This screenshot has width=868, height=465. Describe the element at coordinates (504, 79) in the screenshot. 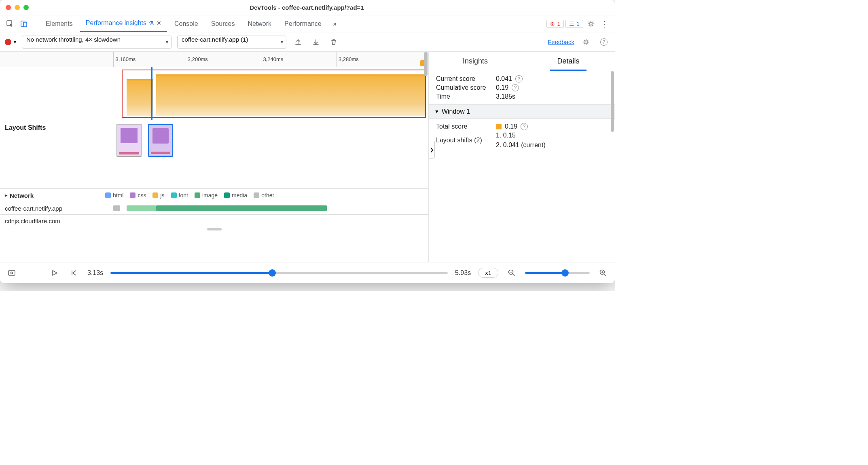

I see `current-score-value: 0.041` at that location.